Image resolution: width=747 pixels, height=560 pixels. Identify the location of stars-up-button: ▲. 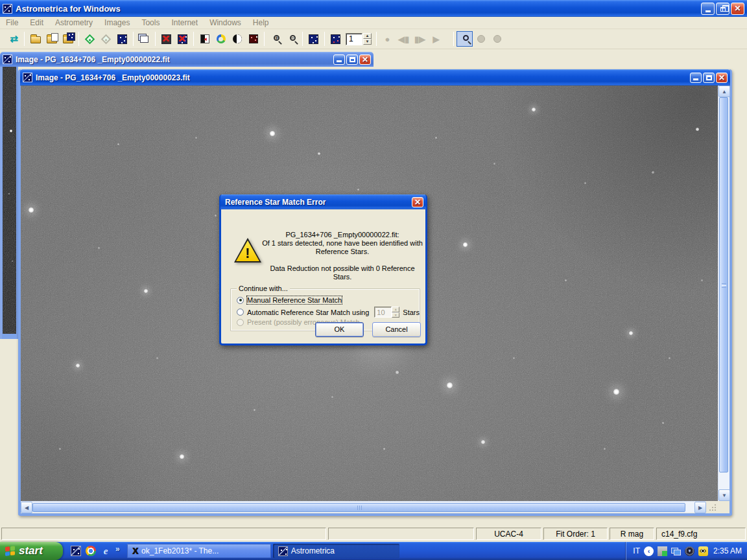
(396, 310).